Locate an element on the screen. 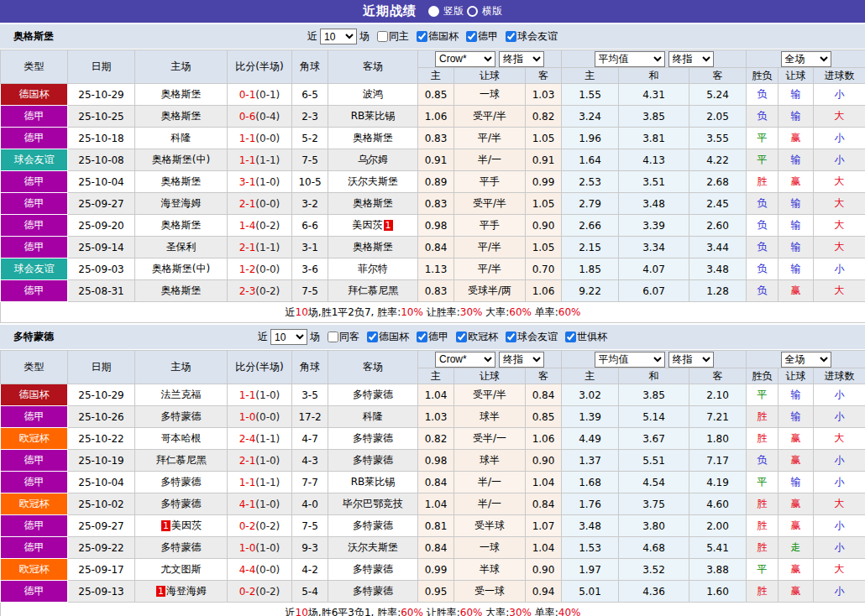  home-team-link: 尤文图斯 is located at coordinates (181, 569).